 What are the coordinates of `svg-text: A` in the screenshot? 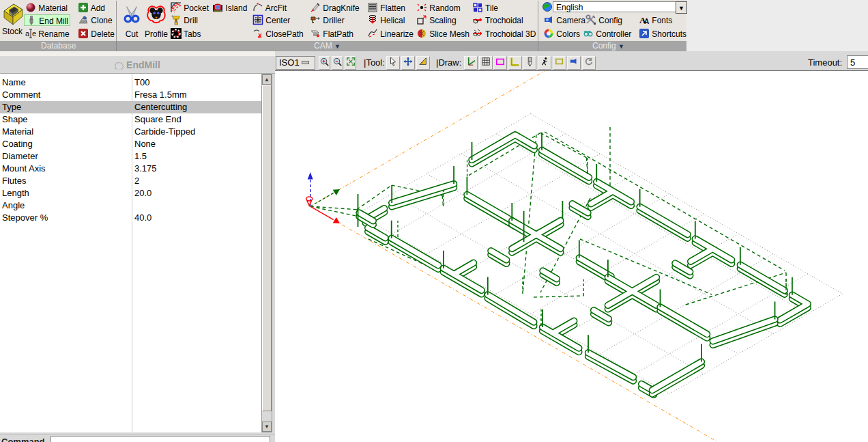 It's located at (647, 22).